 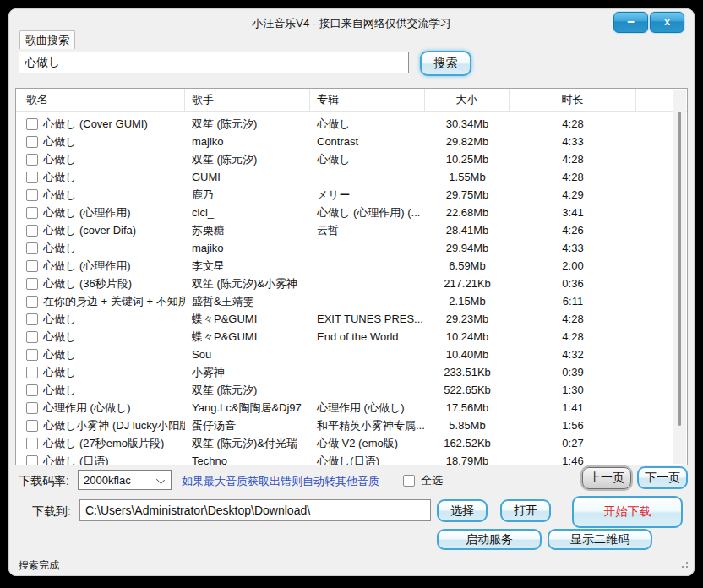 What do you see at coordinates (573, 100) in the screenshot?
I see `header-duration: 时长` at bounding box center [573, 100].